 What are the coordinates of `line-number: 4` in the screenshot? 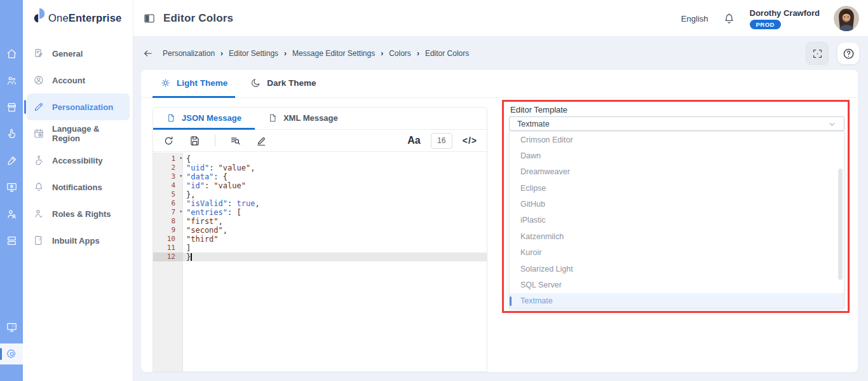 It's located at (168, 186).